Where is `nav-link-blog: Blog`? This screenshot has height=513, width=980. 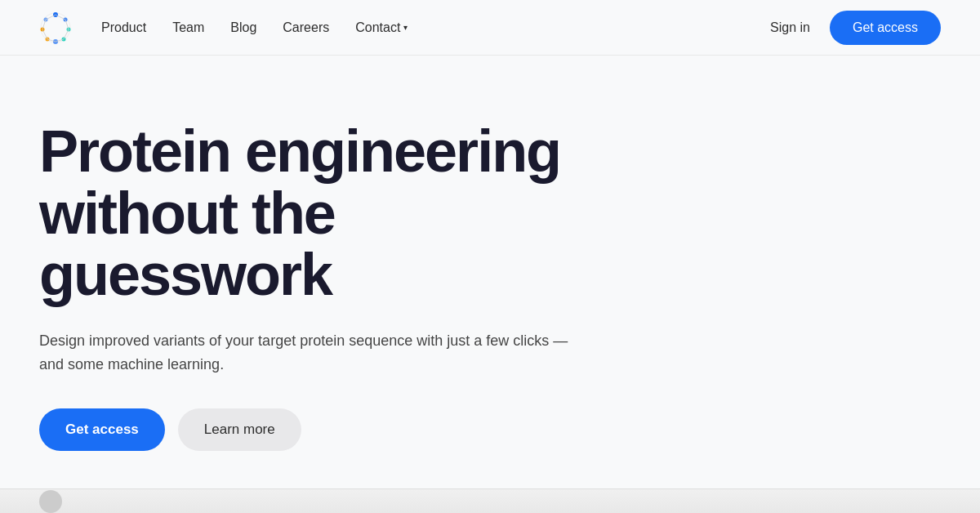
nav-link-blog: Blog is located at coordinates (243, 28).